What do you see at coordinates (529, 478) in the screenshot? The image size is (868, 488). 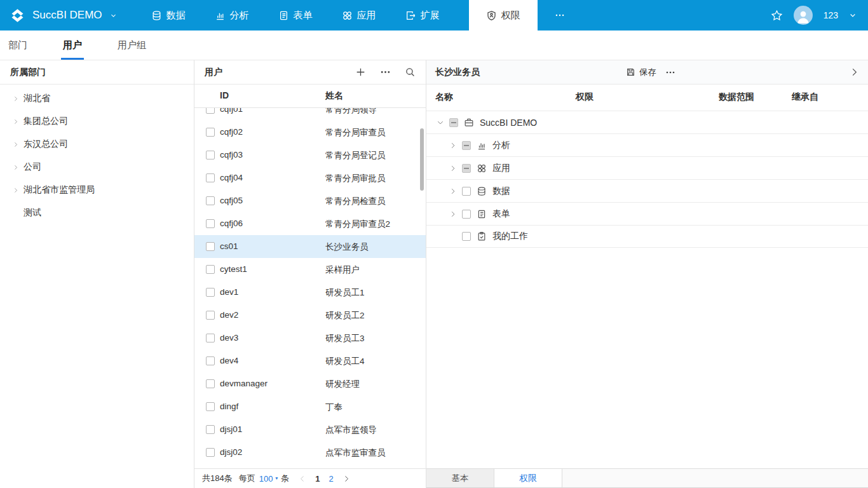 I see `detail-tab-权限: 权限` at bounding box center [529, 478].